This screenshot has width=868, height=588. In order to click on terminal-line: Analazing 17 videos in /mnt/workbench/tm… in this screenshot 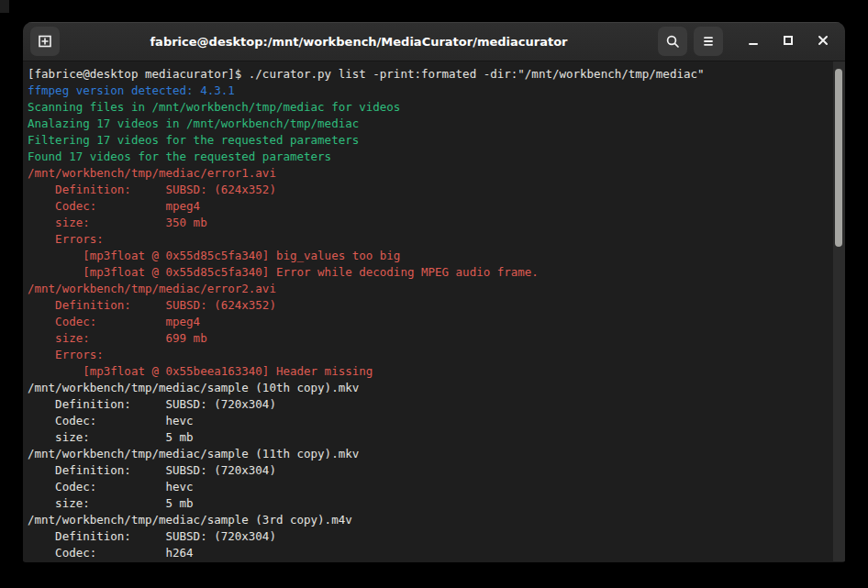, I will do `click(429, 124)`.